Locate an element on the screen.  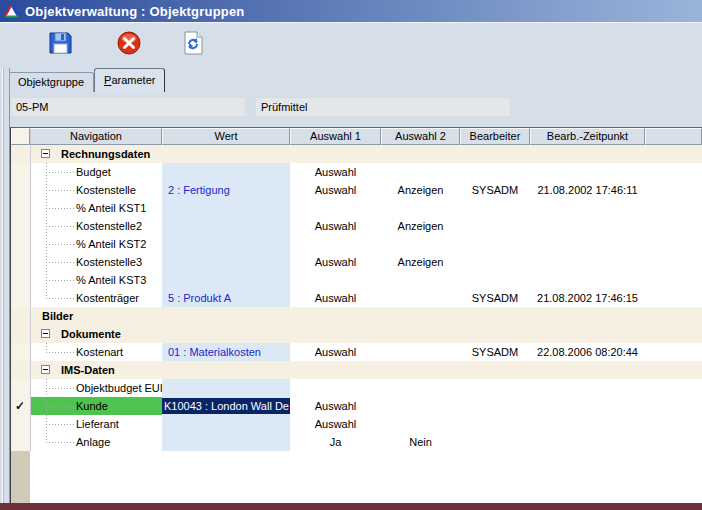
column-header-auswahl-2: Auswahl 2 is located at coordinates (420, 136).